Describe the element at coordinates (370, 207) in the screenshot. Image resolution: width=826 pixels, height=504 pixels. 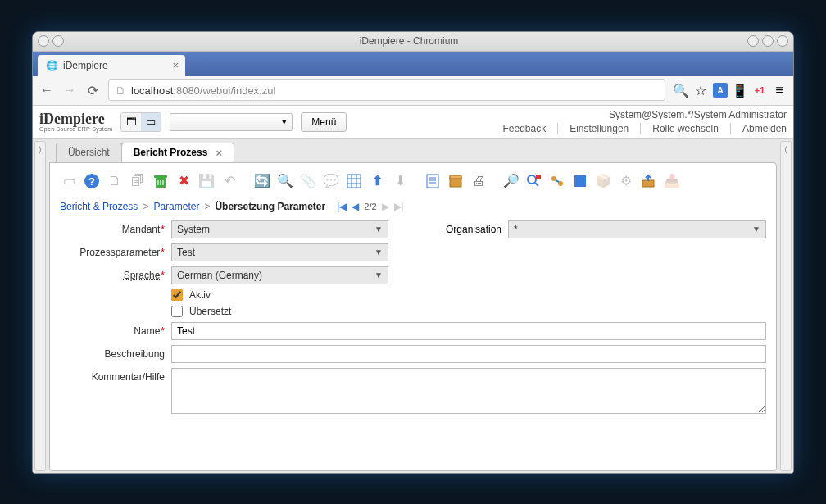
I see `record-nav: |◀ ◀ 2/2 ▶ ▶|` at that location.